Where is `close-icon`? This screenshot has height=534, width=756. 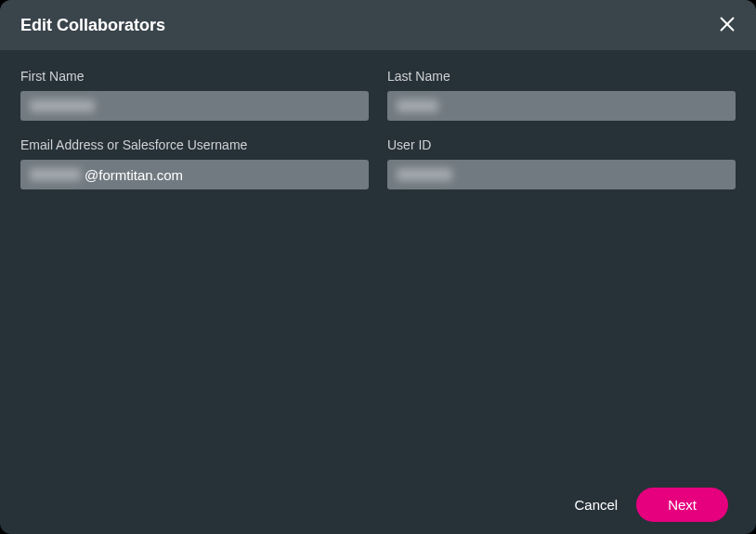 close-icon is located at coordinates (727, 24).